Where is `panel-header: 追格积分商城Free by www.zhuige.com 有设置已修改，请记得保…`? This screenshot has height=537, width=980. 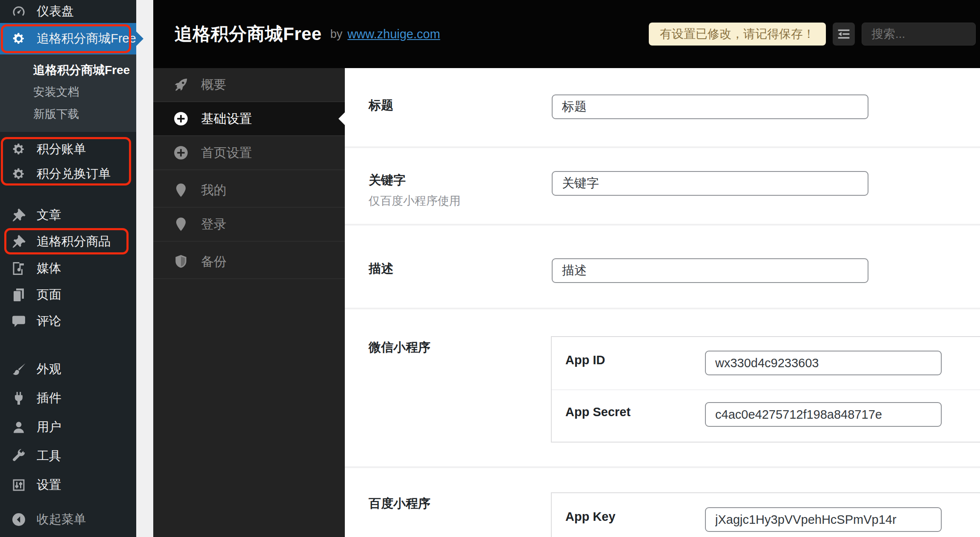 panel-header: 追格积分商城Free by www.zhuige.com 有设置已修改，请记得保… is located at coordinates (567, 34).